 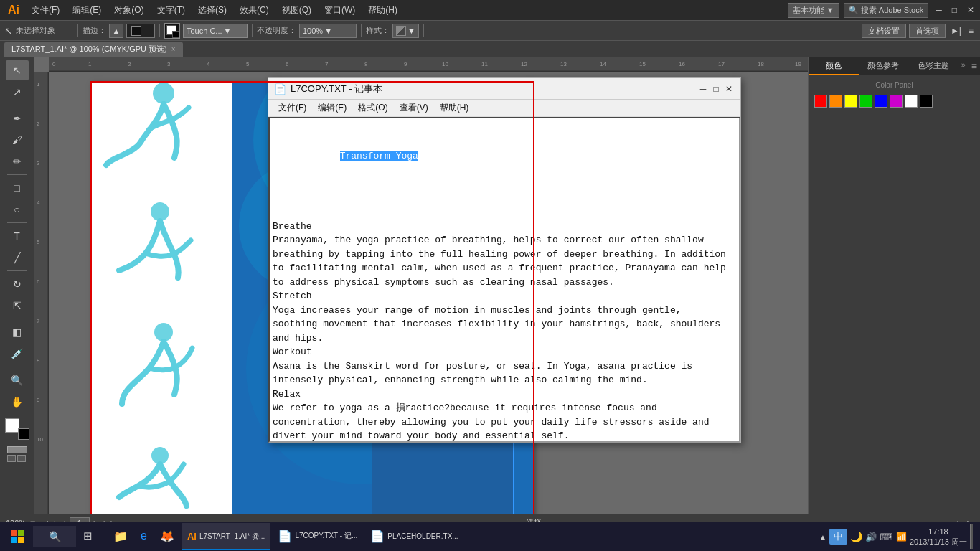 What do you see at coordinates (17, 354) in the screenshot?
I see `eyedropper-tool: 💉` at bounding box center [17, 354].